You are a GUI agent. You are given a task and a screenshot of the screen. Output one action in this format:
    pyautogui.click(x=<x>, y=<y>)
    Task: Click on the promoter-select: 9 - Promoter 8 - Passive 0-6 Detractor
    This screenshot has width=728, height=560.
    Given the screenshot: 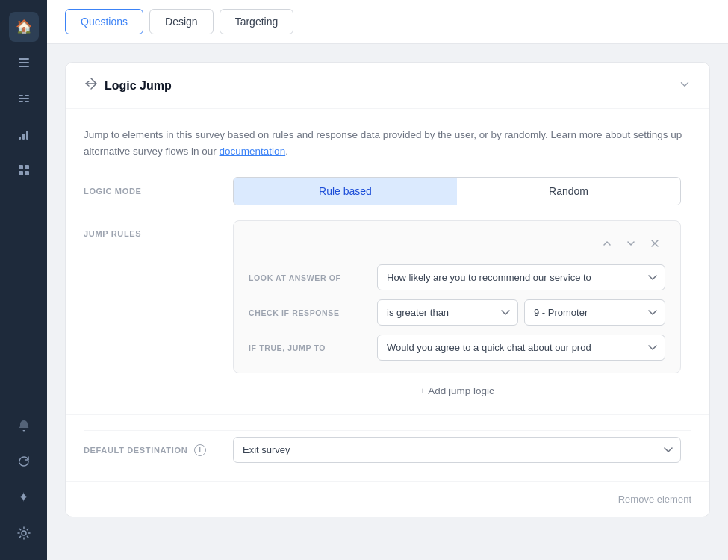 What is the action you would take?
    pyautogui.click(x=594, y=312)
    